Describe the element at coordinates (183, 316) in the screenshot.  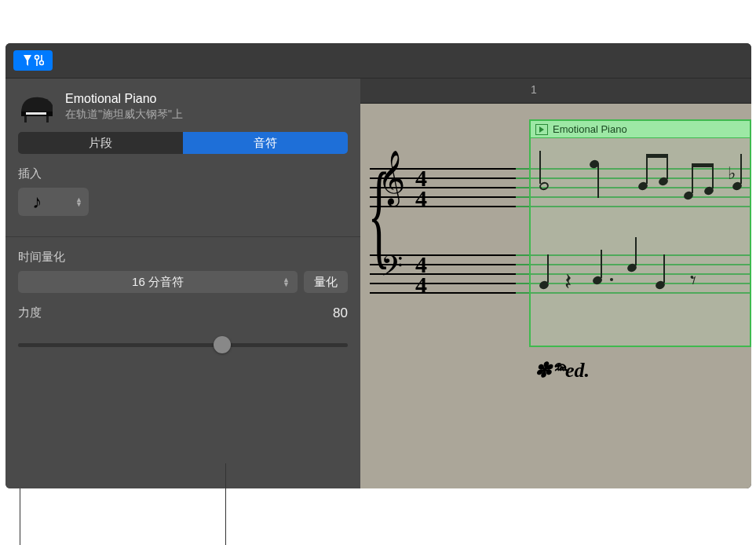
I see `velocity-row: 力度 80` at that location.